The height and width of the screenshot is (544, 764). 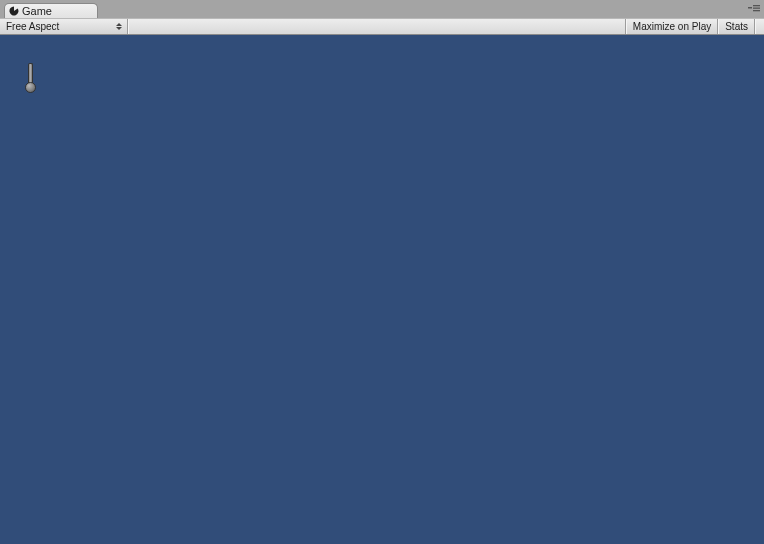 I want to click on stats-button: Stats, so click(x=736, y=26).